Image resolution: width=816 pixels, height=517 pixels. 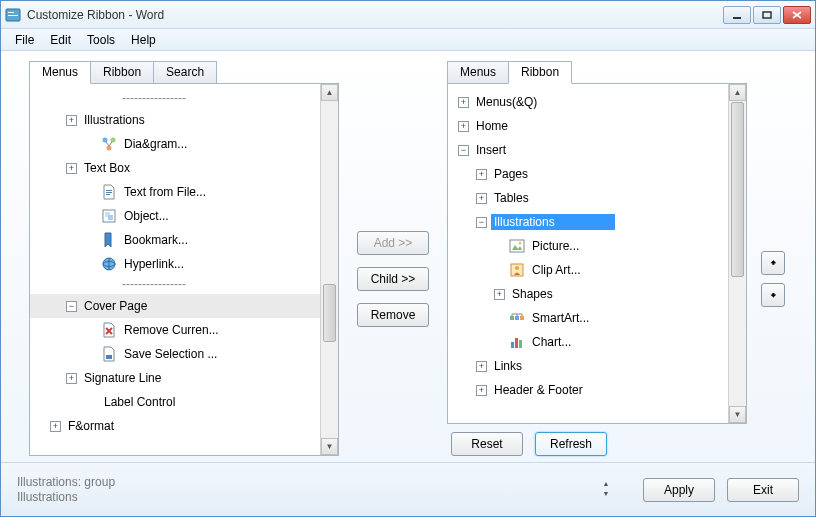 I want to click on left-tabs: Menus Ribbon Search, so click(x=184, y=72).